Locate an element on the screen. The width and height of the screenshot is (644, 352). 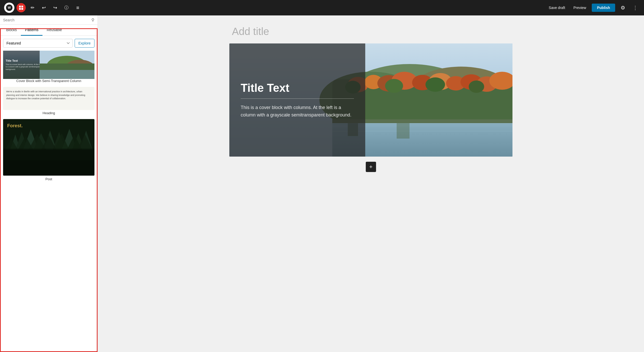
cover-preview: Title Text This is a cover block with co… is located at coordinates (49, 65).